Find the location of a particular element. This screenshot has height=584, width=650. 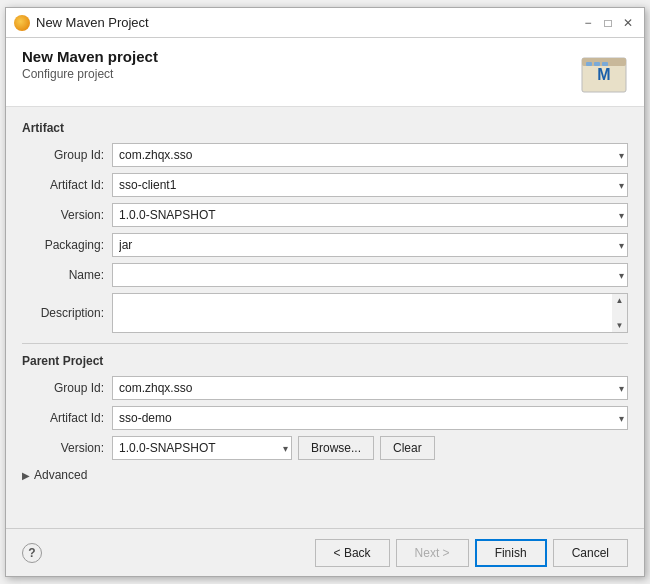

parent-version-select: 1.0.0-SNAPSHOT 1.0.0 2.0.0-SNAPSHOT is located at coordinates (202, 448).